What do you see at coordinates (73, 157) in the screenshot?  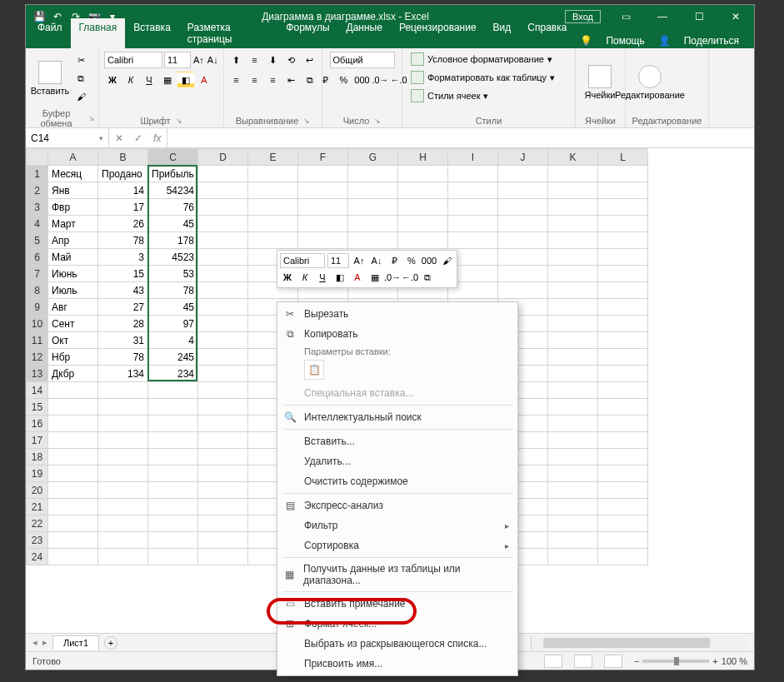 I see `column-header: A` at bounding box center [73, 157].